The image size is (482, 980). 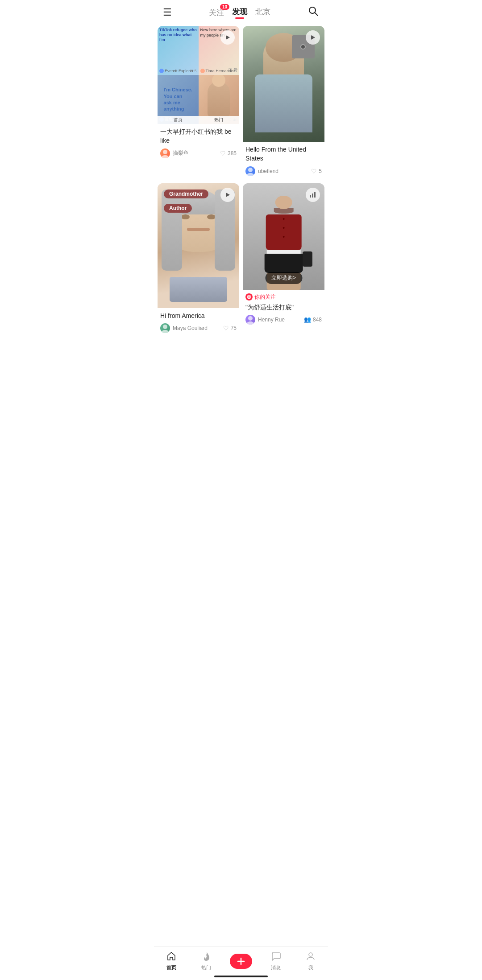 What do you see at coordinates (167, 12) in the screenshot?
I see `menu-icon: ☰` at bounding box center [167, 12].